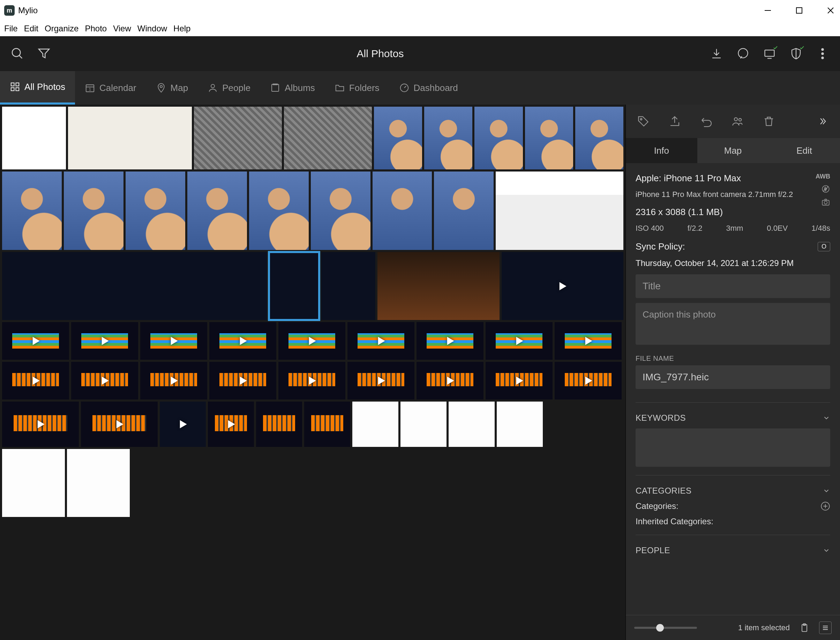 The width and height of the screenshot is (840, 640). What do you see at coordinates (357, 88) in the screenshot?
I see `tab-folders: Folders` at bounding box center [357, 88].